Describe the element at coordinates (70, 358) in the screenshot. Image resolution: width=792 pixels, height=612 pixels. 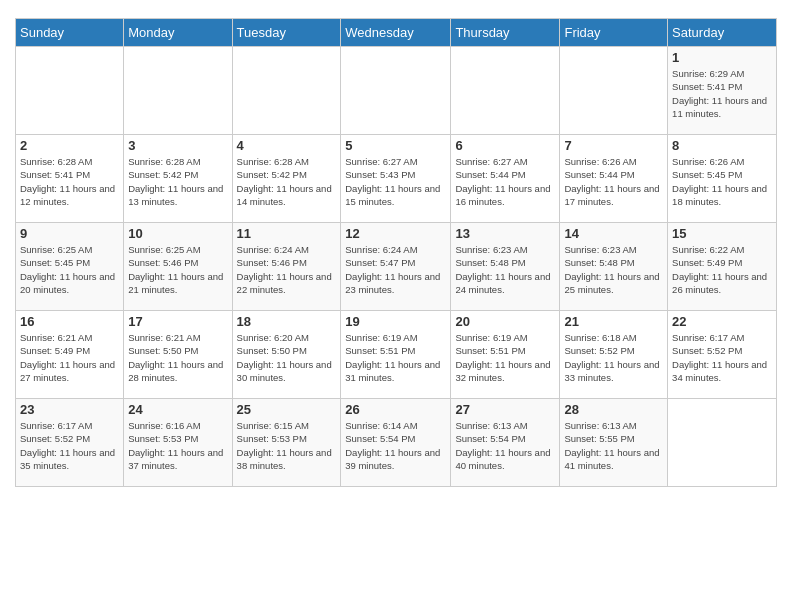
I see `day-info: Sunrise: 6:21 AM Sunset: 5:49 PM Dayligh…` at that location.